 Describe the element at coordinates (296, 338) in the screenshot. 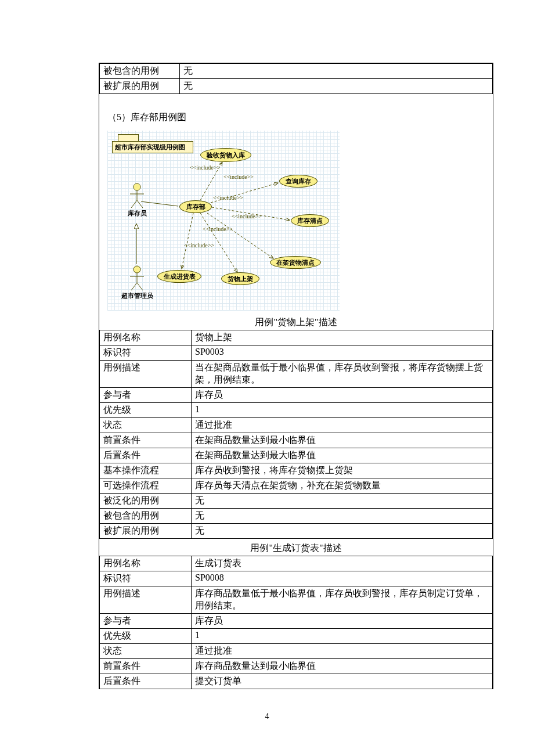

I see `table-row: 用例名称货物上架` at that location.